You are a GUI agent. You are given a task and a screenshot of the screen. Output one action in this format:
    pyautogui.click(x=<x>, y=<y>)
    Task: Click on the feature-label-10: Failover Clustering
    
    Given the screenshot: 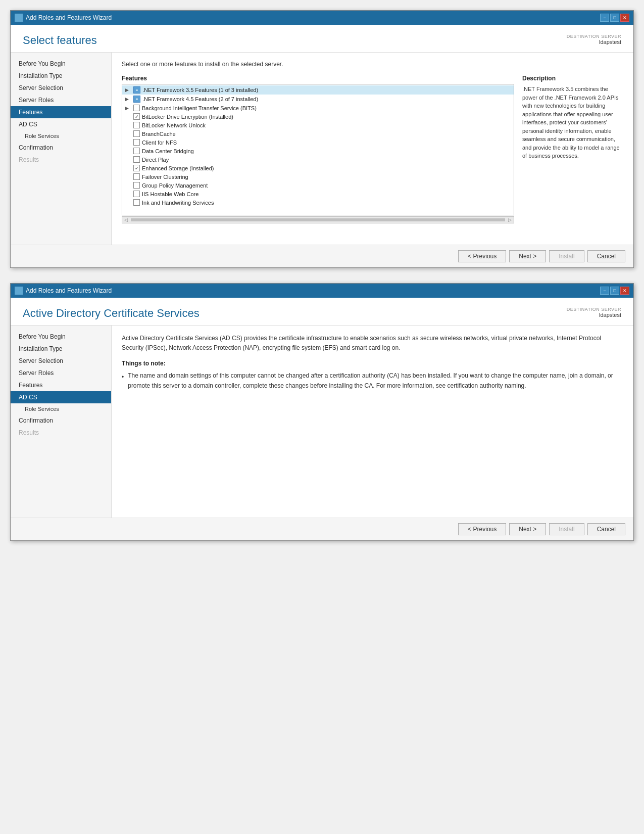 What is the action you would take?
    pyautogui.click(x=165, y=177)
    